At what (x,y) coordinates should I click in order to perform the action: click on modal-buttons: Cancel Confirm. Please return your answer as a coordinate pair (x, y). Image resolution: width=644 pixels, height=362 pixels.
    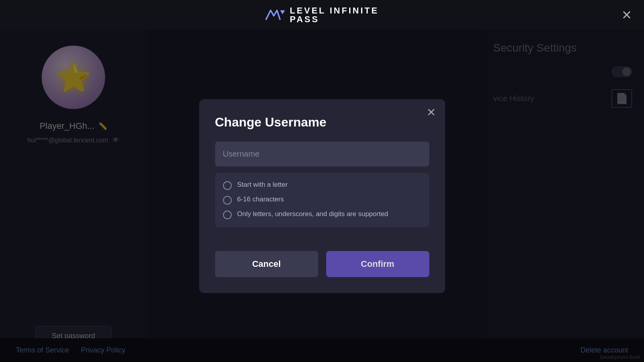
    Looking at the image, I should click on (322, 264).